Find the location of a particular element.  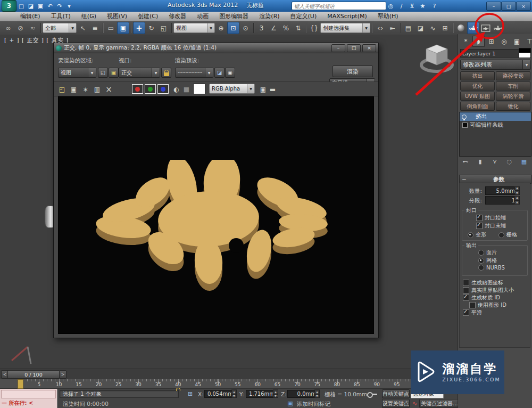

maxscript-mini-listener: — 所在行: < is located at coordinates (29, 398).